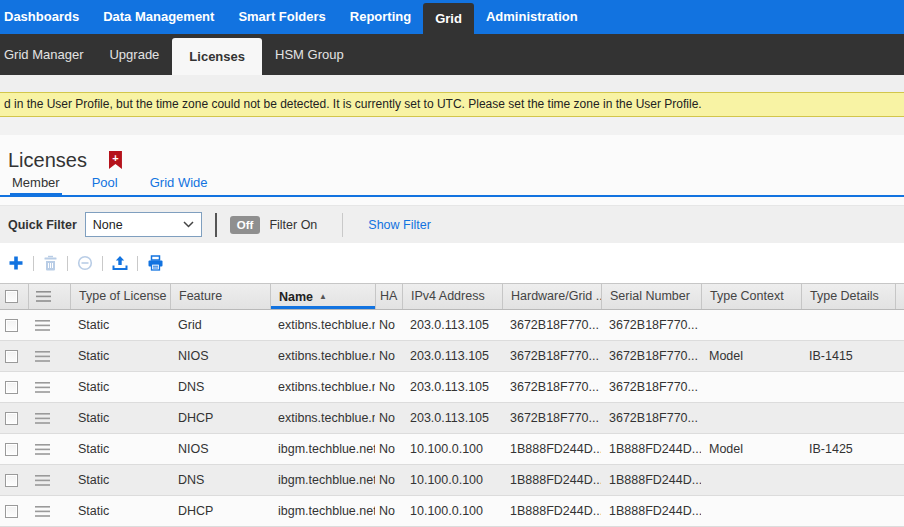 The width and height of the screenshot is (904, 527). I want to click on table-row: Static Grid extibns.techblue.net No 203.…, so click(452, 326).